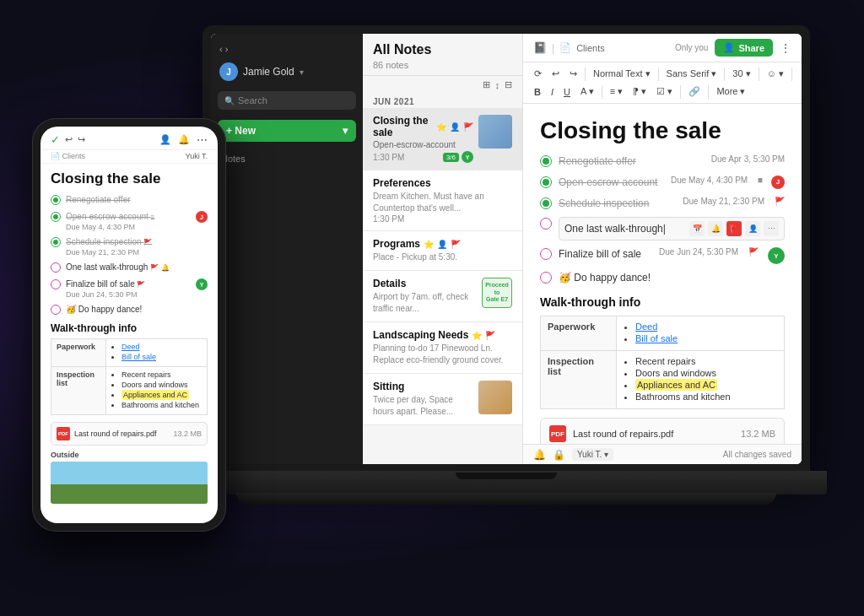 Image resolution: width=864 pixels, height=616 pixels. I want to click on phone-task-item: Schedule inspection 🚩 Due May 21, 2:30 P…, so click(129, 246).